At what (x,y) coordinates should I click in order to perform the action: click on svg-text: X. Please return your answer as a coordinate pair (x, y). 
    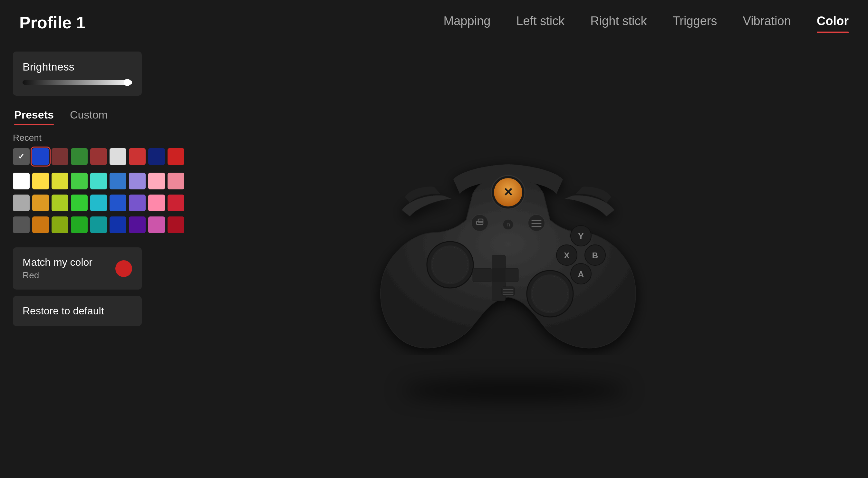
    Looking at the image, I should click on (567, 255).